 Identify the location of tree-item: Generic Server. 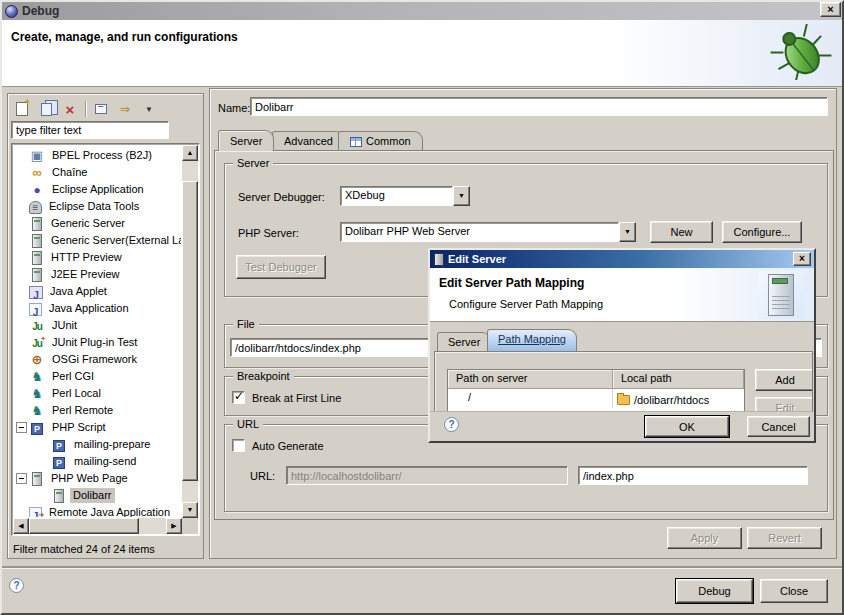
(97, 224).